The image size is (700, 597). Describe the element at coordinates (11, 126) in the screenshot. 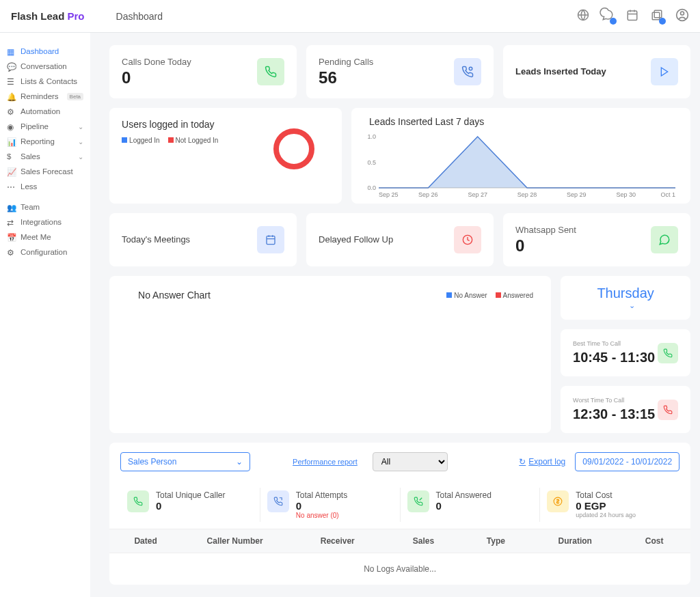

I see `pipe-icon: ◉` at that location.